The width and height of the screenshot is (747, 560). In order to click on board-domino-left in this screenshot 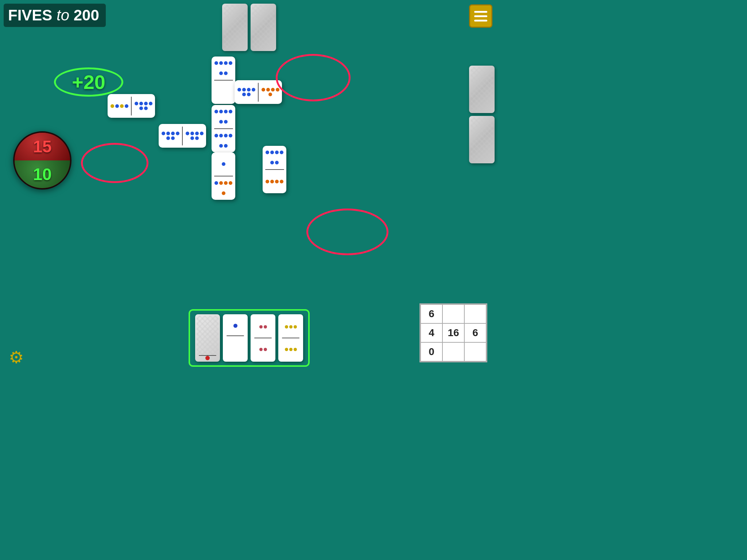, I will do `click(131, 106)`.